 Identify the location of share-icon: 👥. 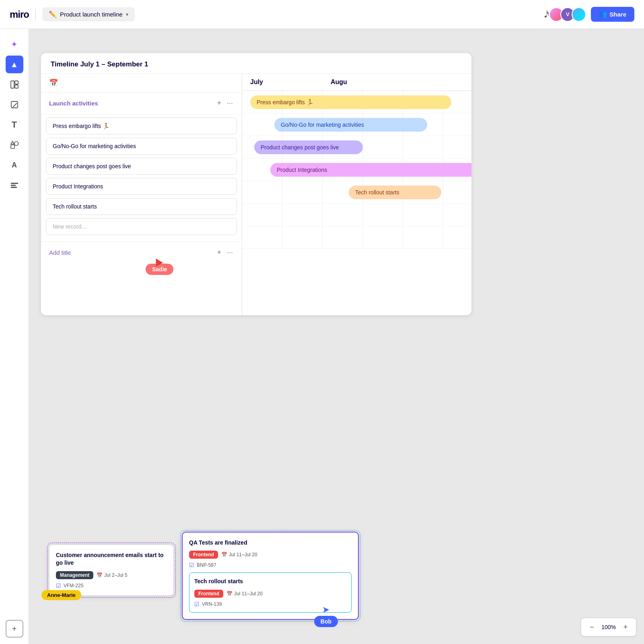
(603, 14).